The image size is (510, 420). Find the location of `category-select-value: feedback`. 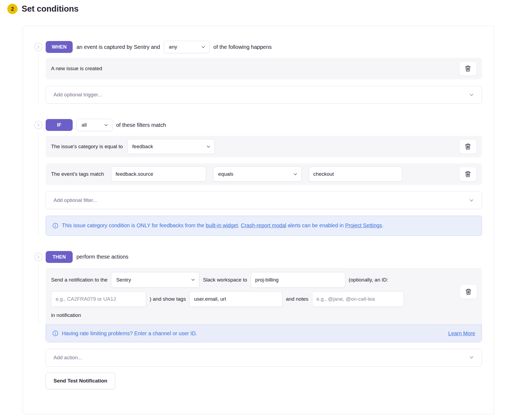

category-select-value: feedback is located at coordinates (143, 147).